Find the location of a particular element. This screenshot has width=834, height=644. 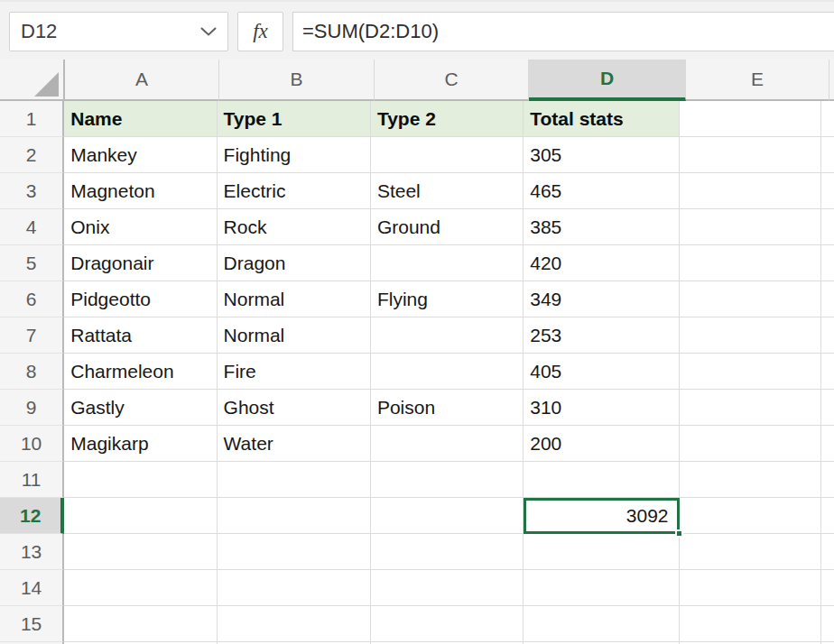

cell-E14 is located at coordinates (751, 588).